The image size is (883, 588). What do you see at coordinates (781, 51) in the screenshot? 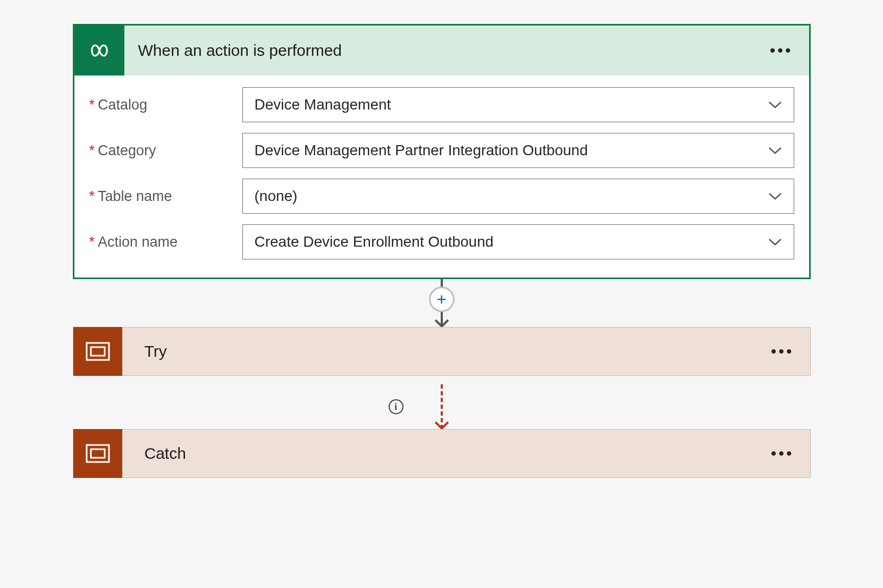
I see `trigger-more-button: •••` at bounding box center [781, 51].